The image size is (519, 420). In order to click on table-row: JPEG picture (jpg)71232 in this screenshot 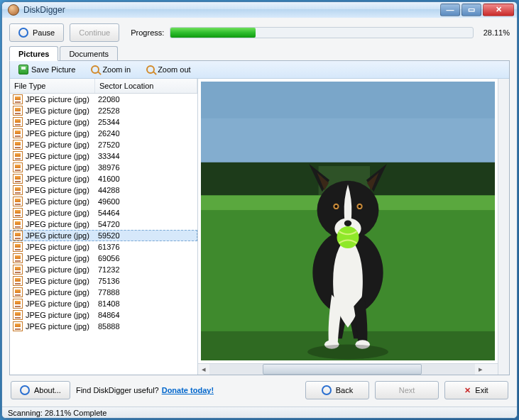, I will do `click(104, 270)`.